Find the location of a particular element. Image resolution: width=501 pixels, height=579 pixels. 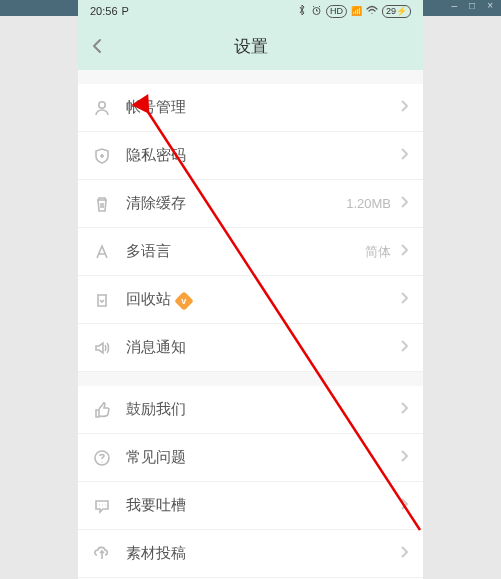

row-recycle: 回收站v is located at coordinates (250, 300).